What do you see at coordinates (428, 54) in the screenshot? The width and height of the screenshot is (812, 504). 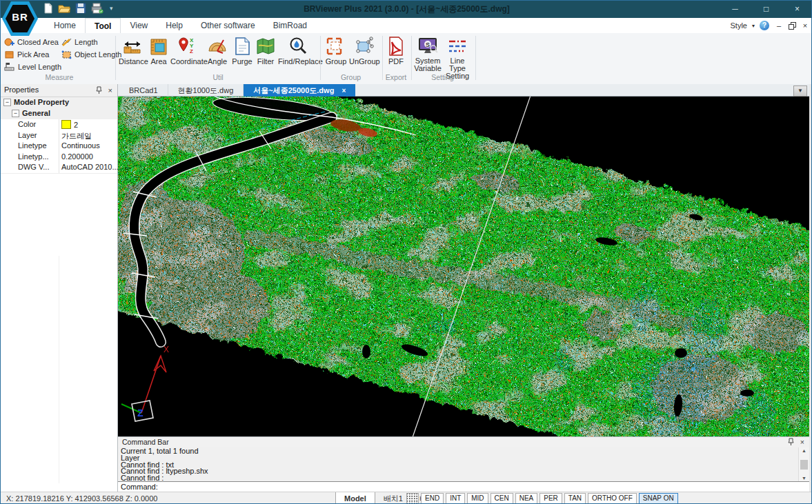 I see `system-variable-button: S System Variable` at bounding box center [428, 54].